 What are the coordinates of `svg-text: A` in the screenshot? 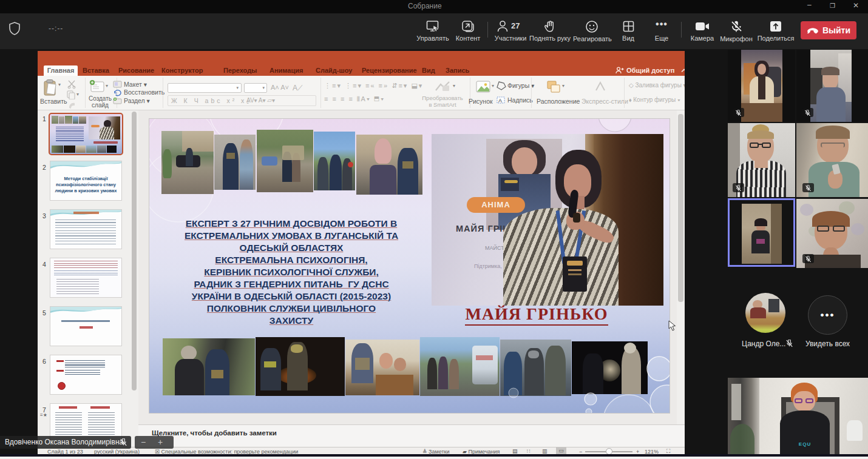 It's located at (500, 101).